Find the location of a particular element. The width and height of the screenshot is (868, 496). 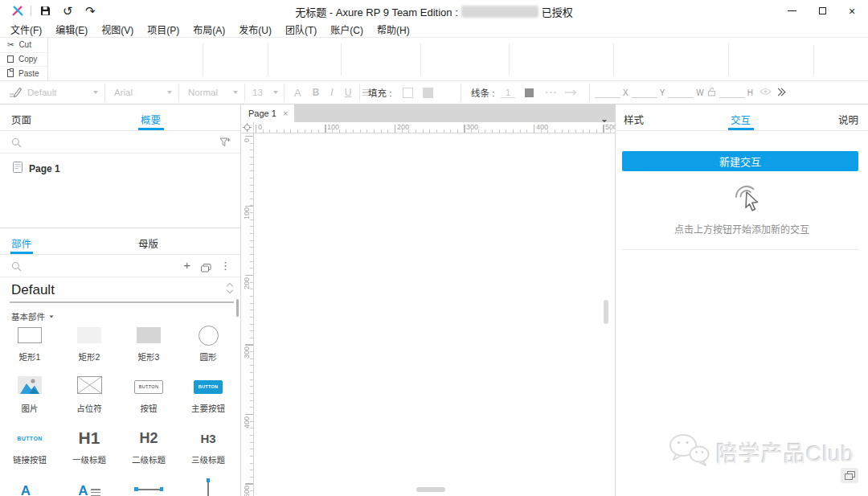

menu-publish: 发布(U) is located at coordinates (256, 29).